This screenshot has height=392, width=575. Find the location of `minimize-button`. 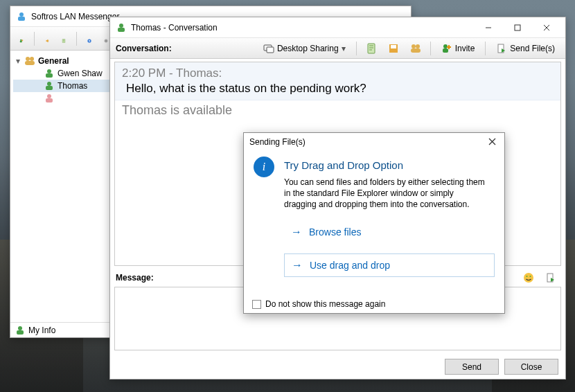

minimize-button is located at coordinates (488, 28).